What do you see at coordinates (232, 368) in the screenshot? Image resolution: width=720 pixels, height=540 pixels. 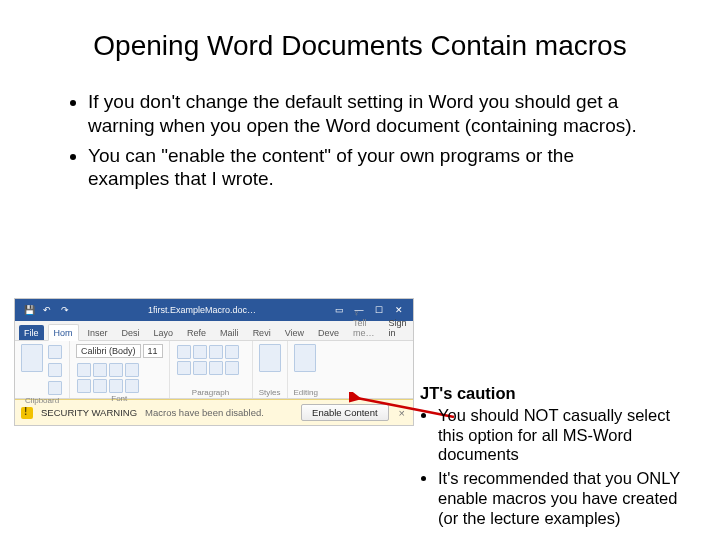 I see `shading-icon` at bounding box center [232, 368].